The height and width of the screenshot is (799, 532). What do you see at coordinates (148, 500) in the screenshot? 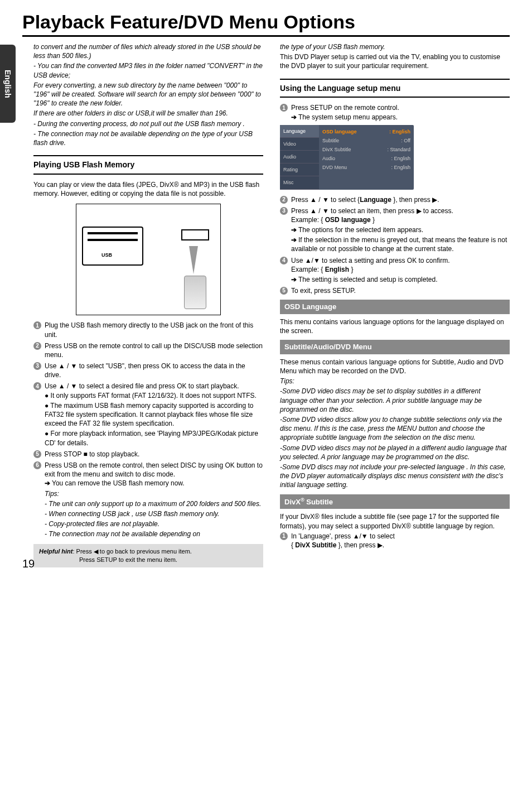
I see `step-item: 6Press USB on the remote control, then s…` at bounding box center [148, 500].